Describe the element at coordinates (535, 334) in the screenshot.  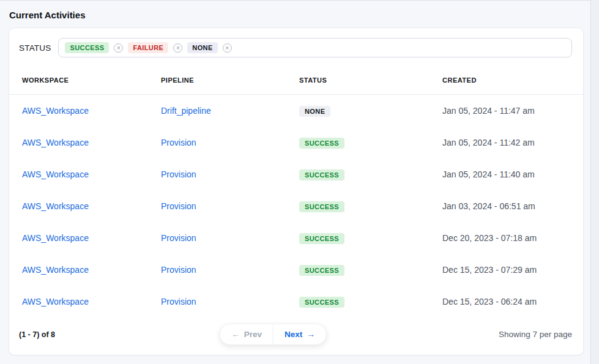
I see `per-page-text: Showing 7 per page` at that location.